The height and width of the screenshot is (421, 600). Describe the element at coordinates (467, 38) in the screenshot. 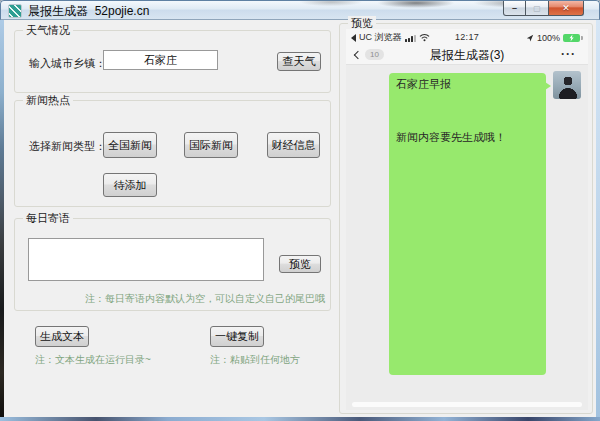

I see `phone-status-bar: UC 浏览器 12:17 100%` at that location.